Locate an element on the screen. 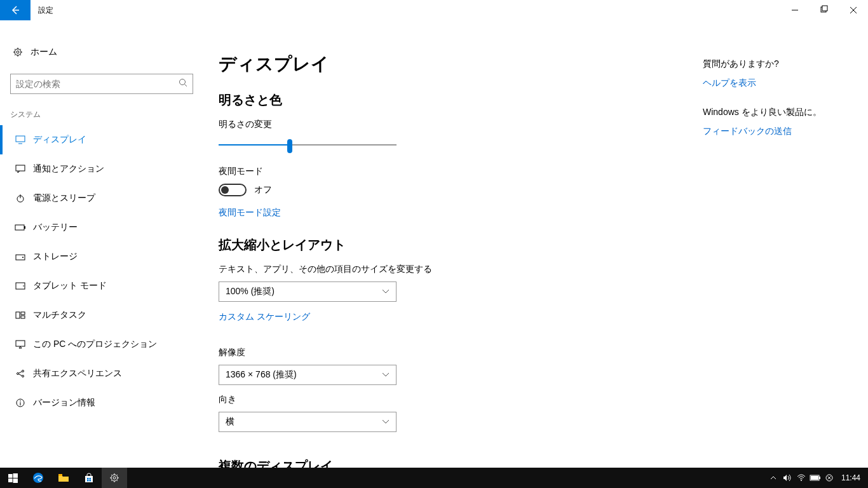  minimize-icon is located at coordinates (795, 10).